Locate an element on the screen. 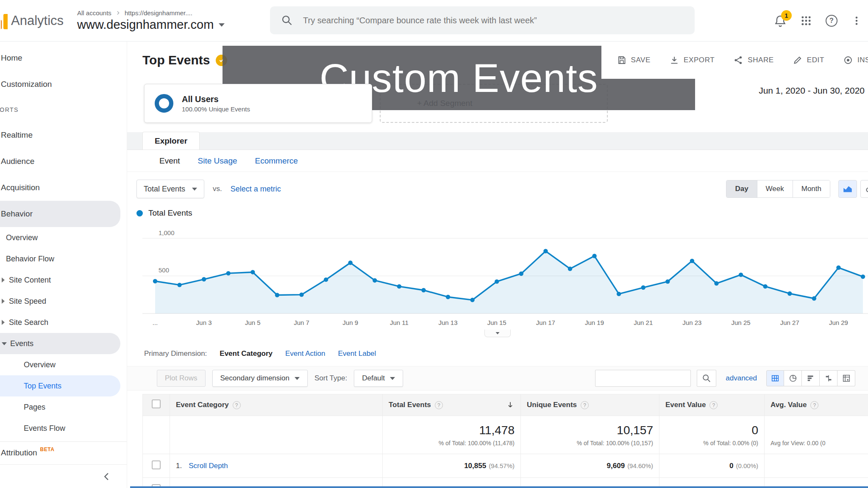 The height and width of the screenshot is (488, 868). subtab-event: Event is located at coordinates (170, 161).